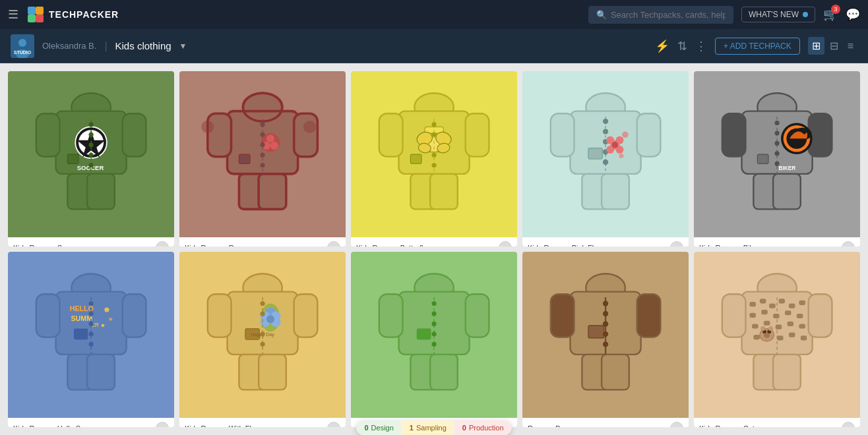 The image size is (868, 435). What do you see at coordinates (848, 244) in the screenshot?
I see `card-select-biker` at bounding box center [848, 244].